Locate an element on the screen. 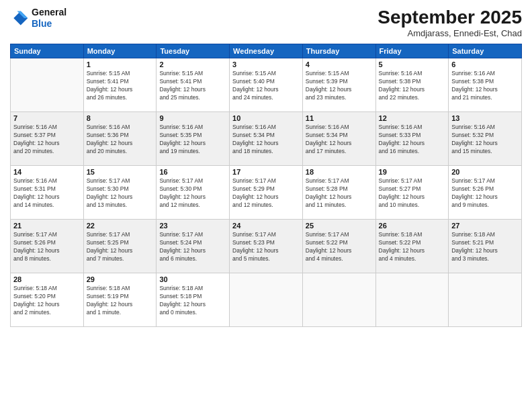 The height and width of the screenshot is (411, 532). day-number: 29 is located at coordinates (120, 279).